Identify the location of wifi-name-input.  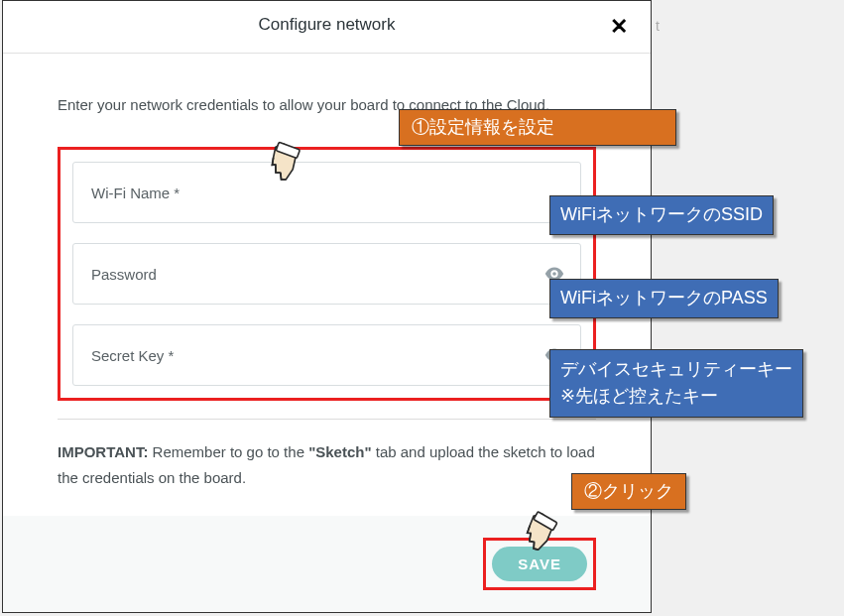
(327, 192).